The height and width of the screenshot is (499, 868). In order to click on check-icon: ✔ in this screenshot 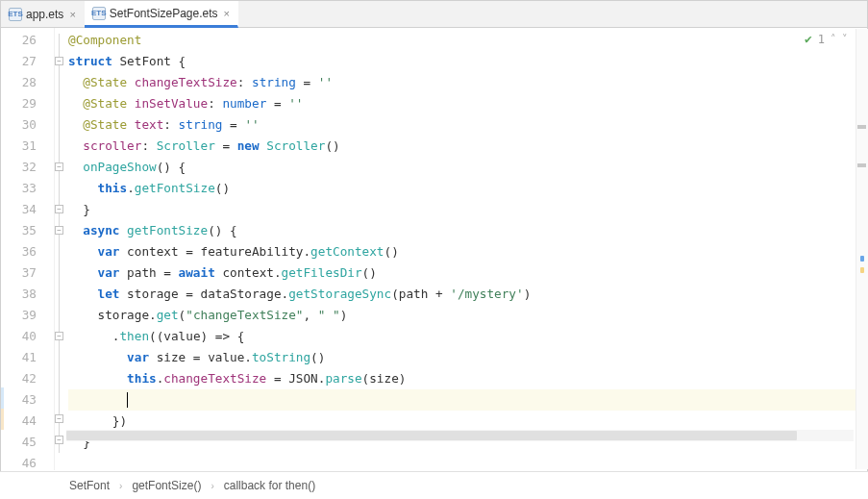, I will do `click(808, 38)`.